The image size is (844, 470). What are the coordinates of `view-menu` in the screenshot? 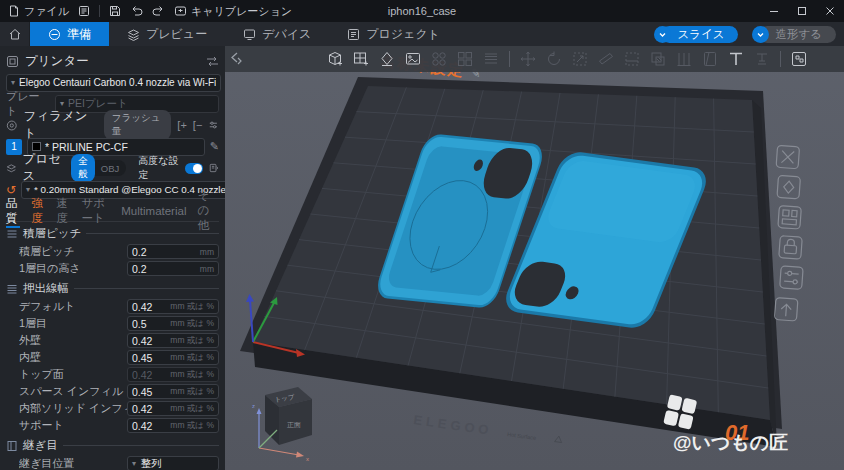 It's located at (84, 11).